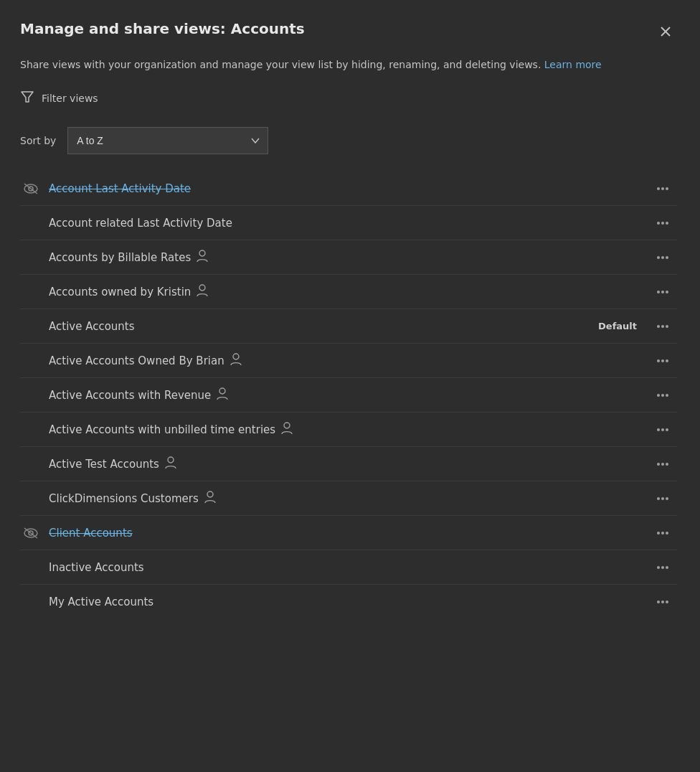 This screenshot has height=772, width=700. What do you see at coordinates (349, 65) in the screenshot?
I see `description-text: Share views with your organization and m…` at bounding box center [349, 65].